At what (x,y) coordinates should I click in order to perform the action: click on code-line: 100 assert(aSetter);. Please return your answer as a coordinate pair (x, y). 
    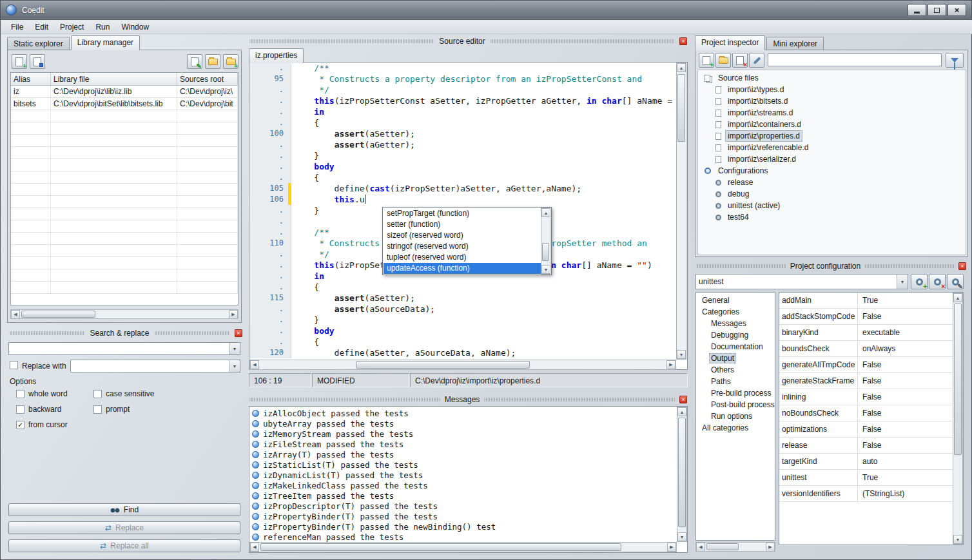
    Looking at the image, I should click on (463, 134).